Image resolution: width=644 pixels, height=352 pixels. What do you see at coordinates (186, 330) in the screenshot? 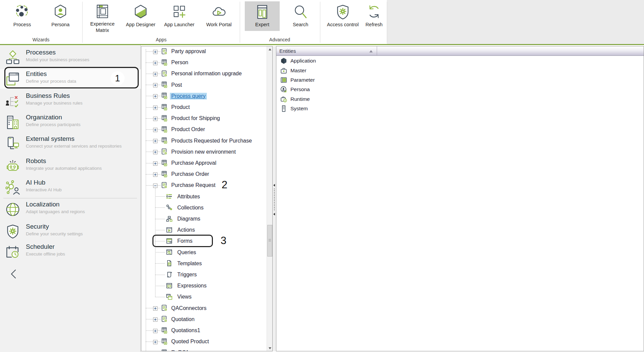
I see `tree-item-label: Quotations1` at bounding box center [186, 330].